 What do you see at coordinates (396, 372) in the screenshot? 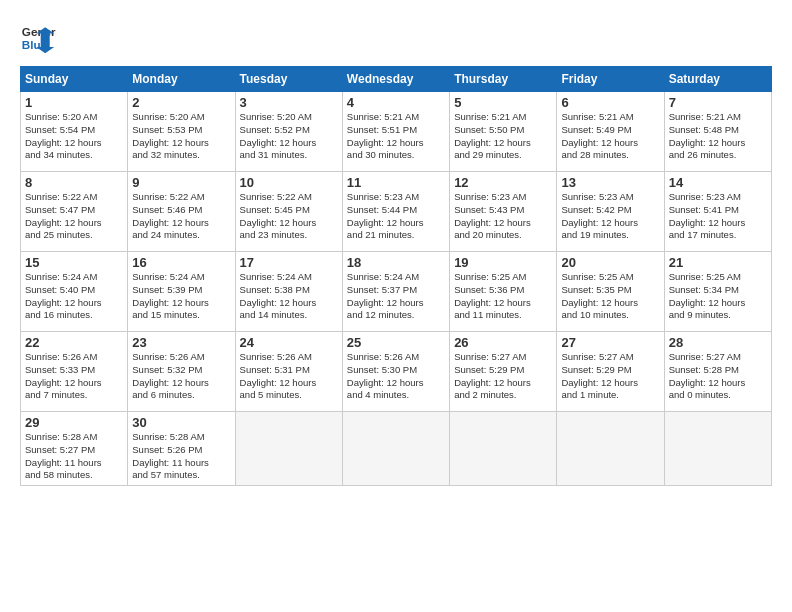
I see `calendar-week-3: 22Sunrise: 5:26 AM Sunset: 5:33 PM Dayli…` at bounding box center [396, 372].